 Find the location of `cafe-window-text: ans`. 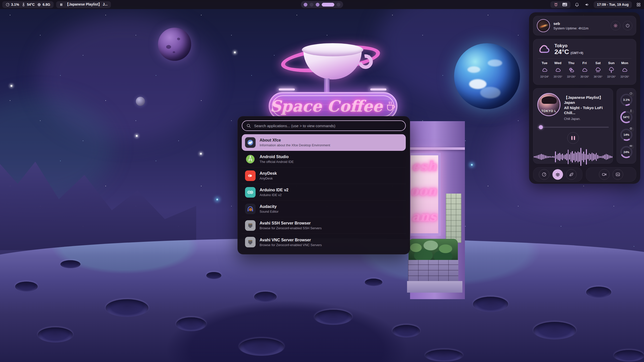

cafe-window-text: ans is located at coordinates (424, 216).